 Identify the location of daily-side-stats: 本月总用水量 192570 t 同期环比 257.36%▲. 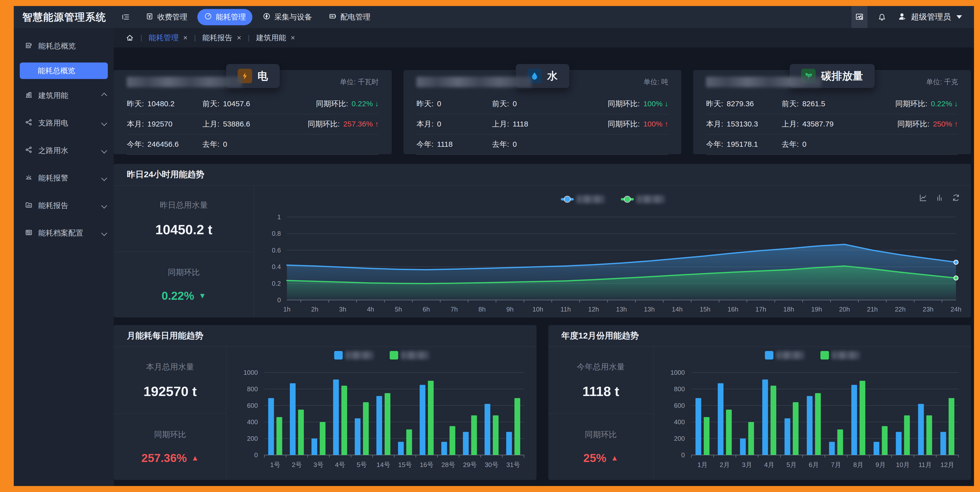
(170, 414).